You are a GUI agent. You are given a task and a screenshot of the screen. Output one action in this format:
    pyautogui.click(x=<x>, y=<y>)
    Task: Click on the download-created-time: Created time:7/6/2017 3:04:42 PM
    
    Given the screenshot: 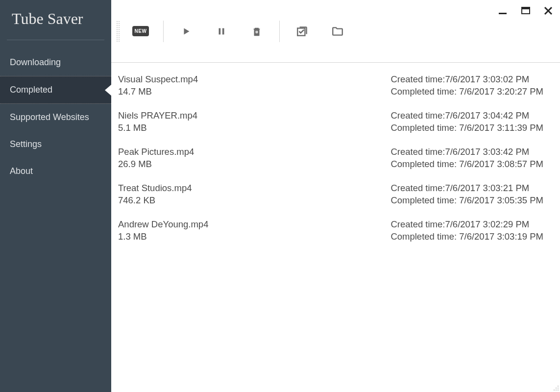 What is the action you would take?
    pyautogui.click(x=467, y=116)
    